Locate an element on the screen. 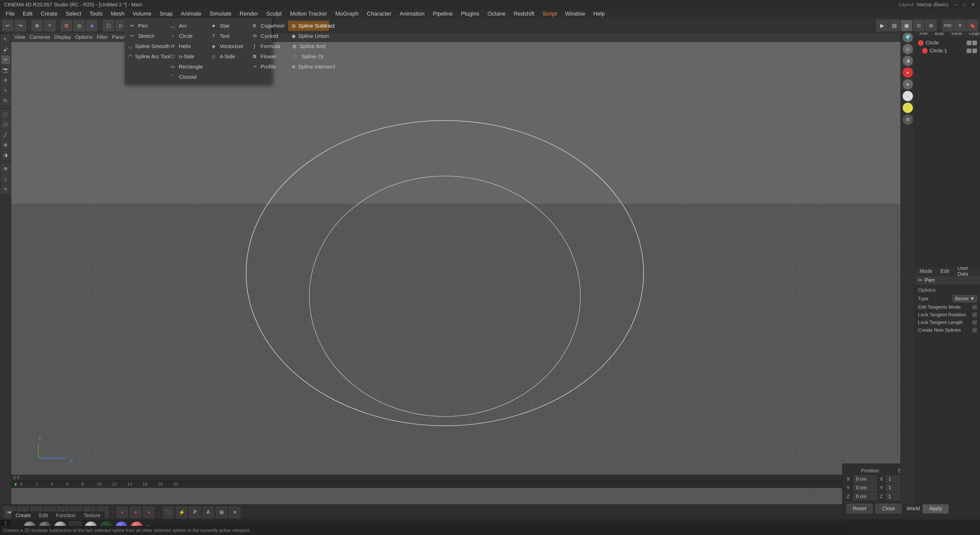 The width and height of the screenshot is (980, 535). menu-animation: Animation is located at coordinates (412, 14).